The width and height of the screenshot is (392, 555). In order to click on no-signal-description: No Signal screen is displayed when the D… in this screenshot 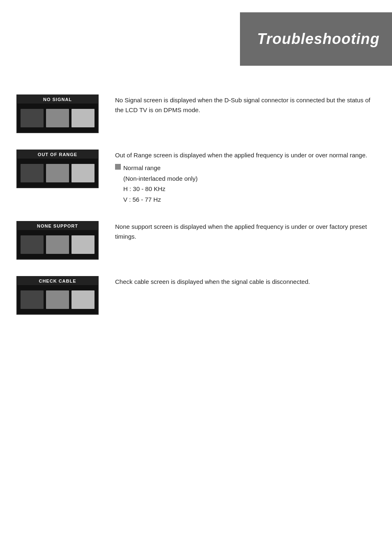, I will do `click(245, 106)`.